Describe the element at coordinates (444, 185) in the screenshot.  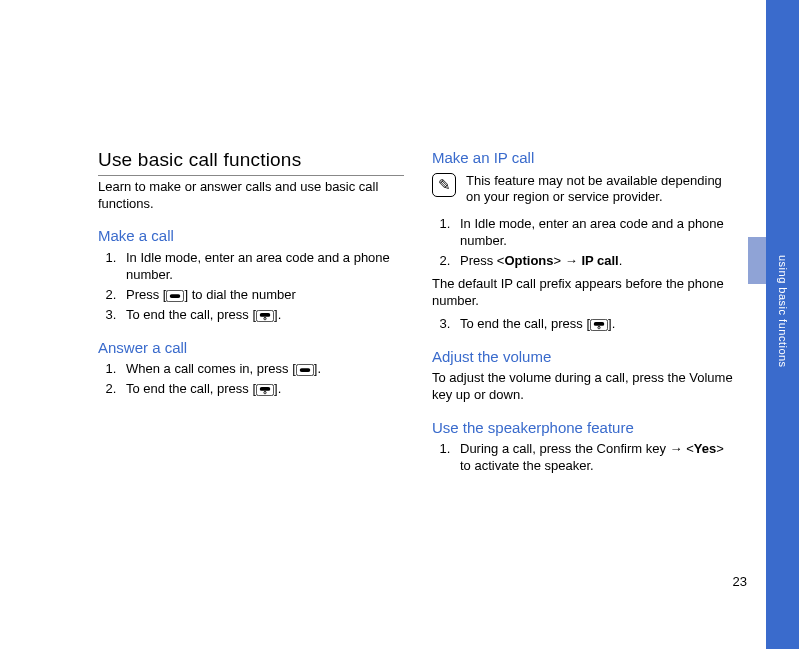
I see `note-icon: ✎` at that location.